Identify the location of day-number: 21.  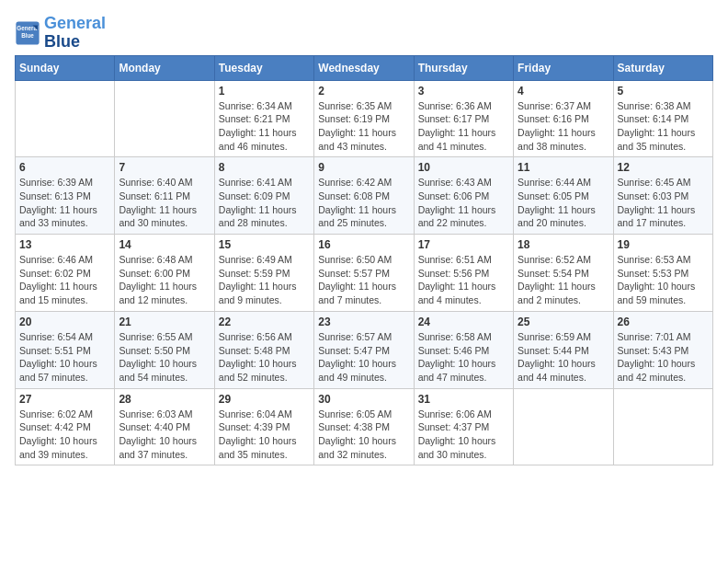
(164, 322).